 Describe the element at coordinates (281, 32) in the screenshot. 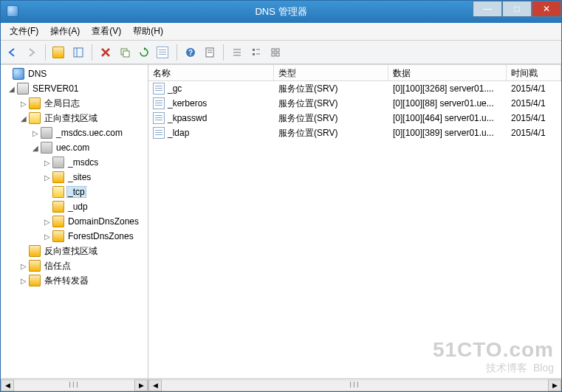

I see `menu-bar: 文件(F) 操作(A) 查看(V) 帮助(H)` at that location.